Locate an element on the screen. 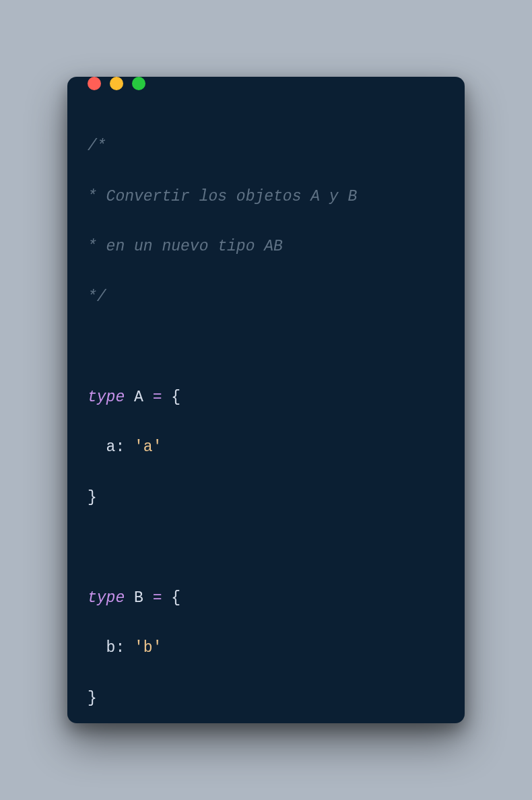 The image size is (532, 800). zoom-icon is located at coordinates (139, 84).